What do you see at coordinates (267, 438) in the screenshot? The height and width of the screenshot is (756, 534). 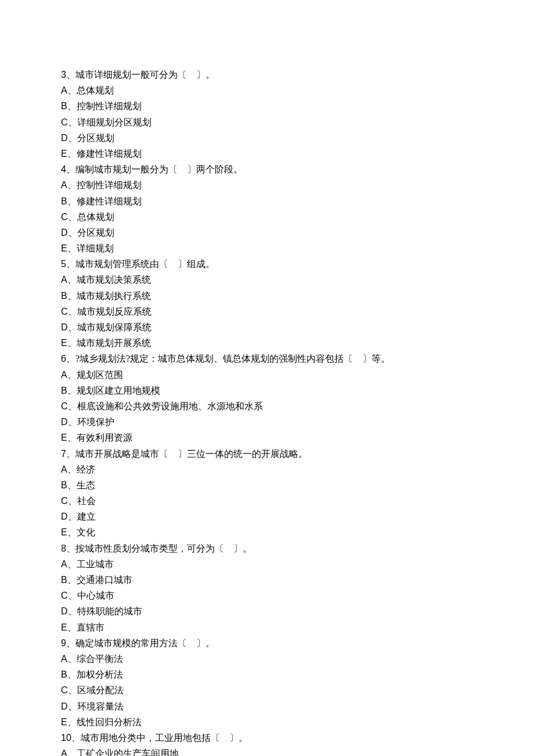 I see `option-e: E、有效利用资源` at bounding box center [267, 438].